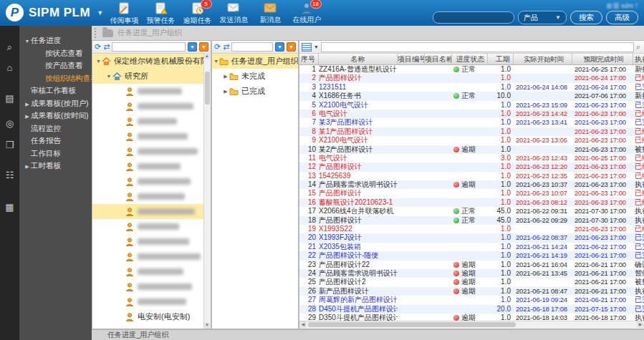 The height and width of the screenshot is (340, 644). What do you see at coordinates (471, 273) in the screenshot?
I see `table-row: 24产品顾客需求说明书设计逾期1.02021-06-21 13:452021-0…` at bounding box center [471, 273].